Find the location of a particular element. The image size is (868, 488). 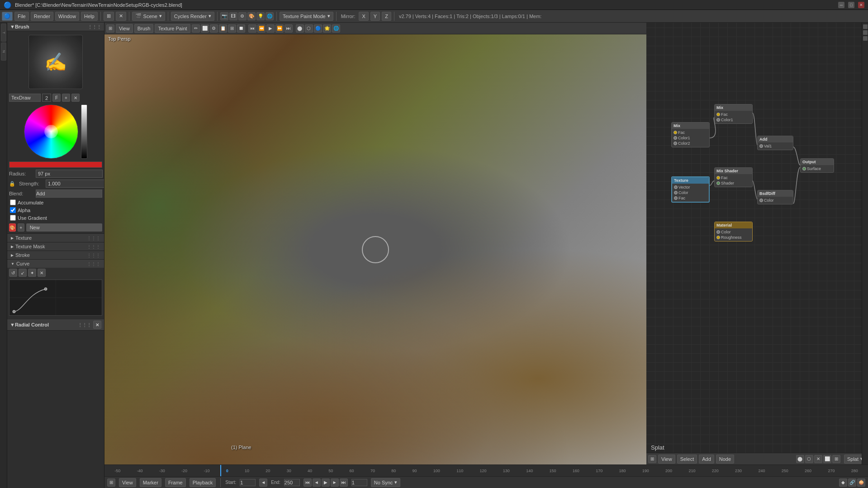

brush-preview: ✍ is located at coordinates (56, 62).